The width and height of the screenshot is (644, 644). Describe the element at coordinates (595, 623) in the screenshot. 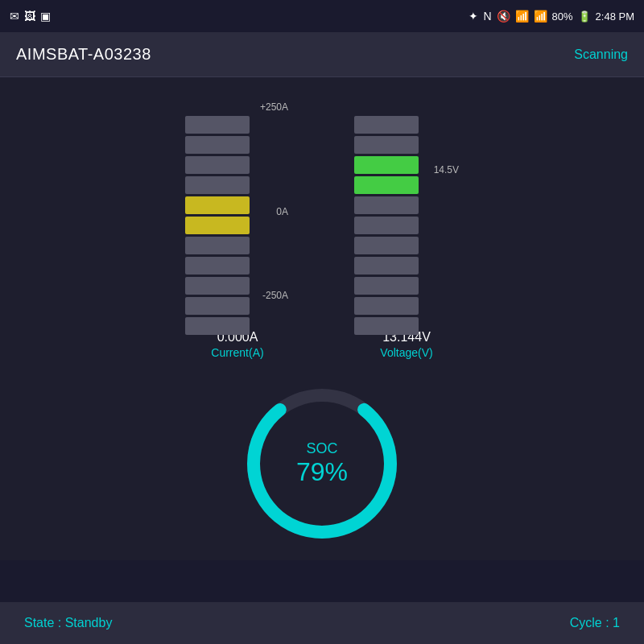

I see `cycle-label: Cycle : 1` at that location.